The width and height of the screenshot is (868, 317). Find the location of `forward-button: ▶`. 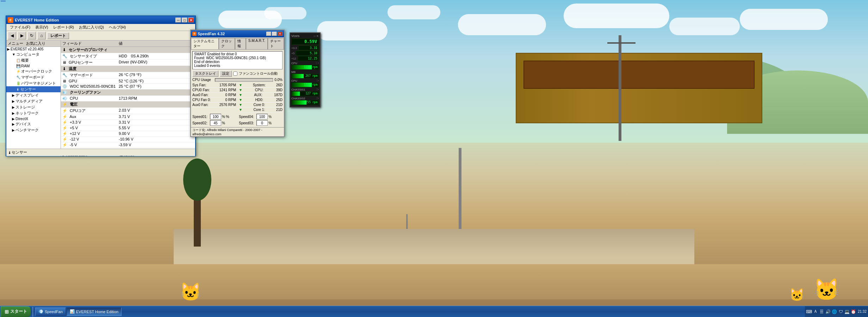

forward-button: ▶ is located at coordinates (22, 36).